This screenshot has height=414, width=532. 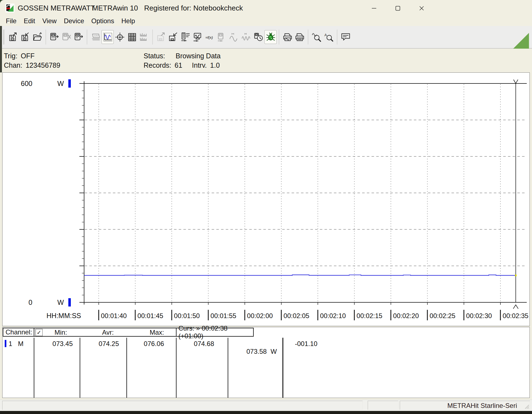 I want to click on save-as-icon, so click(x=13, y=37).